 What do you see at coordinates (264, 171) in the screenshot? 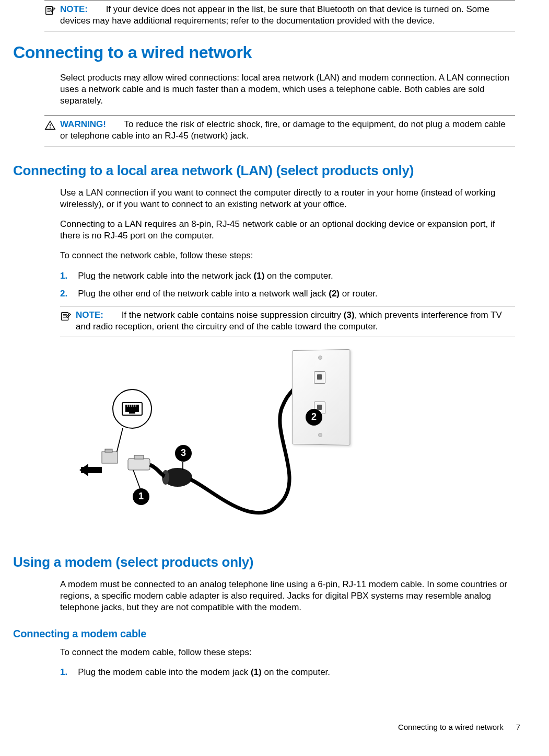
I see `heading-lan: Connecting to a local area network (LAN)…` at bounding box center [264, 171].